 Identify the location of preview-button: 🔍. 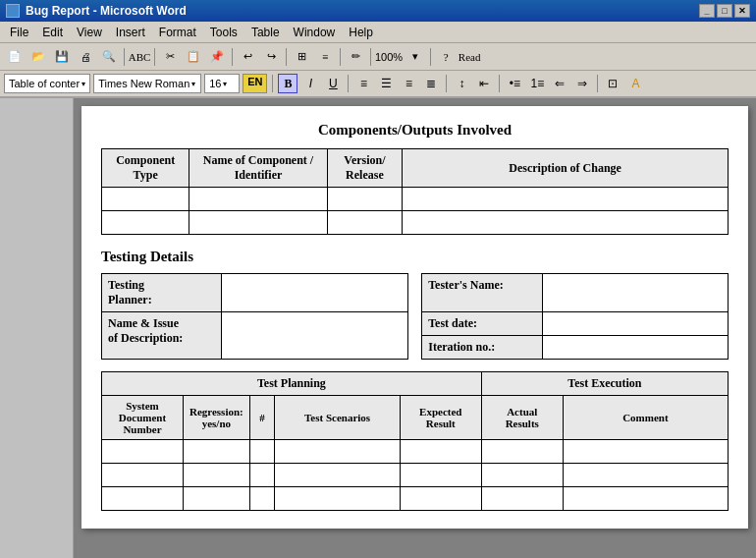
(109, 57).